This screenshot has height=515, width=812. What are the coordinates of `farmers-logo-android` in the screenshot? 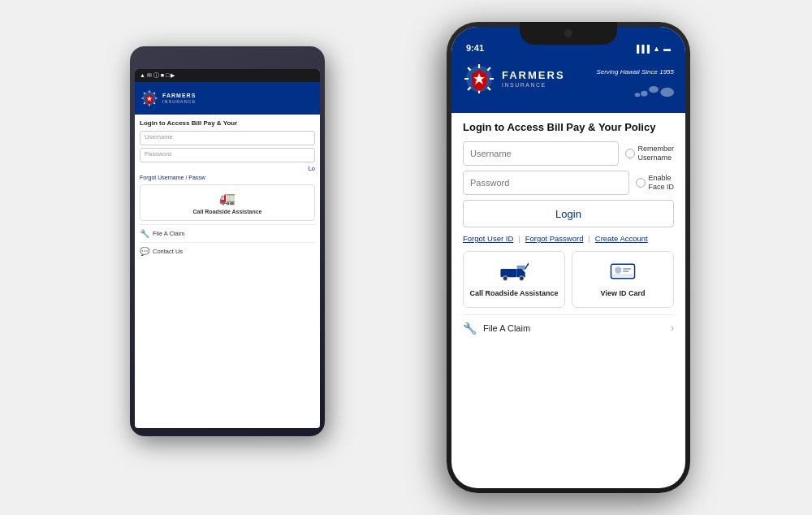 It's located at (149, 98).